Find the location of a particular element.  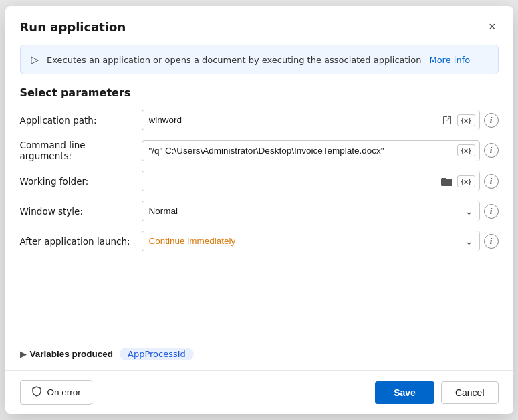

window-style-select: Normal Maximized Minimized Hidden is located at coordinates (311, 211).